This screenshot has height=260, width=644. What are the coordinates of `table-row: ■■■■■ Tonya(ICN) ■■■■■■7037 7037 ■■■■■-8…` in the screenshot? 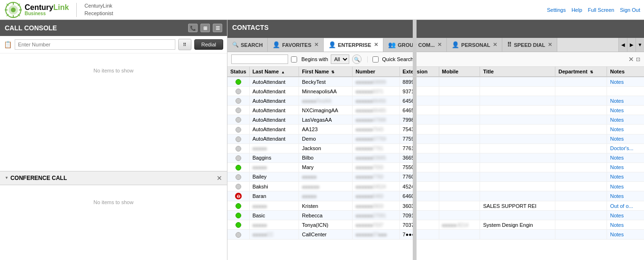 It's located at (436, 225).